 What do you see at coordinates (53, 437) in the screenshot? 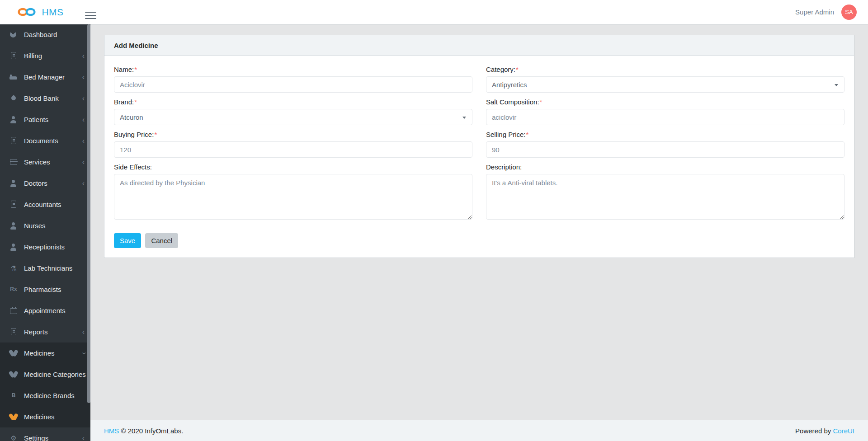
I see `sidebar-item-label: Settings` at bounding box center [53, 437].